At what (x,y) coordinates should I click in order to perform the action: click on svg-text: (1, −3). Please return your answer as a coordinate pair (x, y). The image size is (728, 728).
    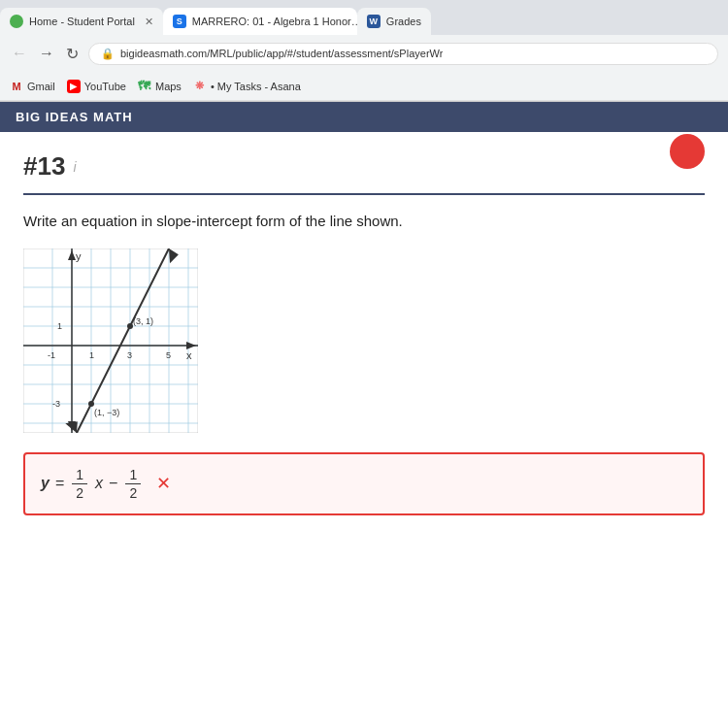
    Looking at the image, I should click on (107, 413).